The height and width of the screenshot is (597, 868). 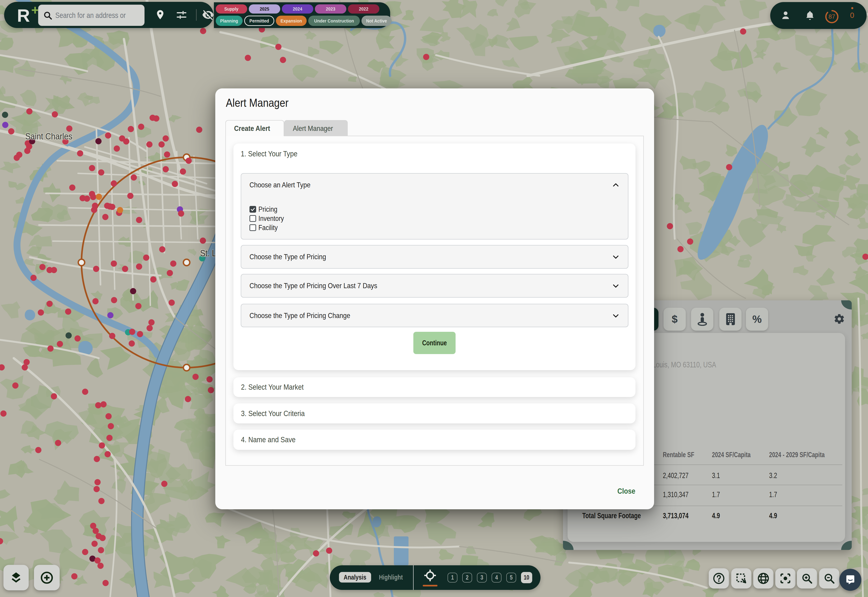 I want to click on count-chip-1: 1, so click(x=452, y=578).